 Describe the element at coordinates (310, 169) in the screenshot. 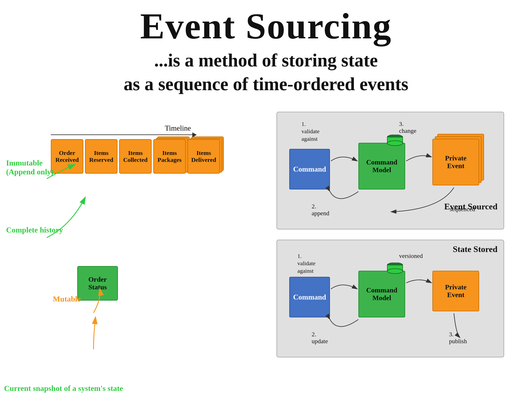

I see `es-command-box: Command` at that location.